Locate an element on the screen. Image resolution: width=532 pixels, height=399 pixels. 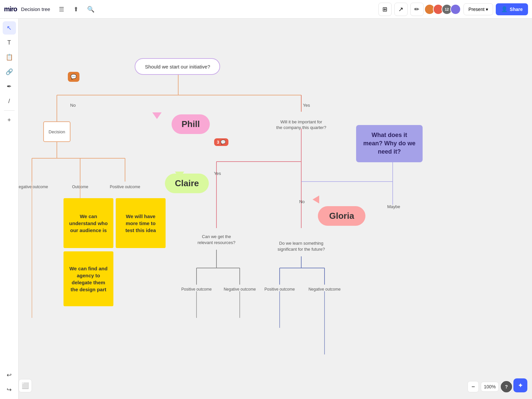
decision-label: Decision is located at coordinates (57, 132).